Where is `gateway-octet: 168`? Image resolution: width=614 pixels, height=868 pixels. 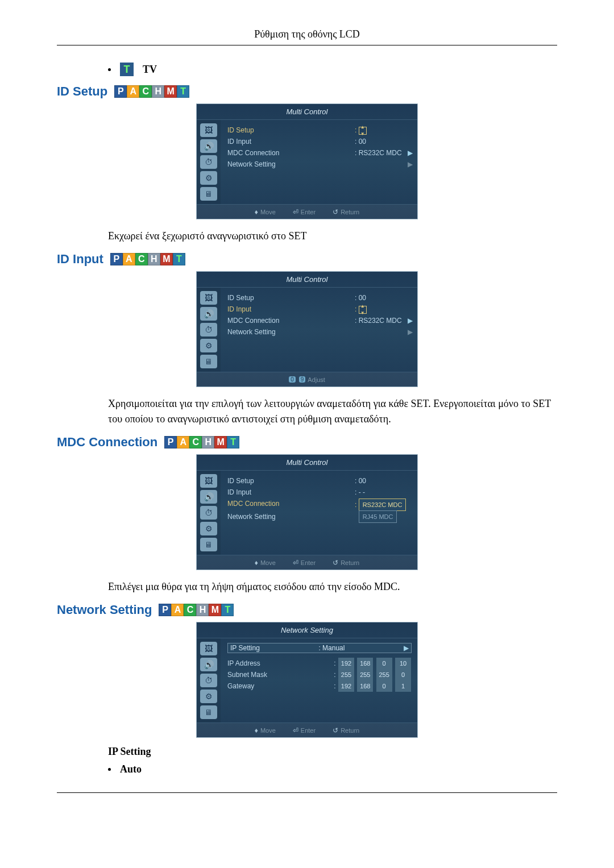 gateway-octet: 168 is located at coordinates (365, 686).